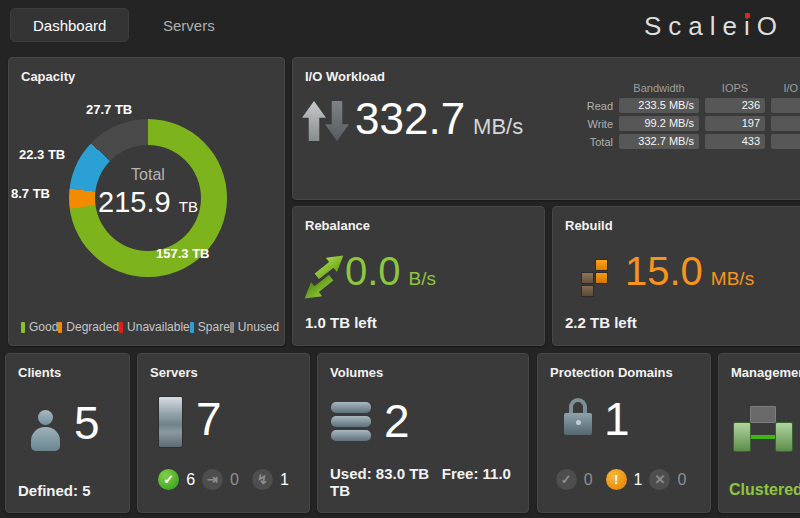  I want to click on capacity-total: Total 215.9 TB, so click(148, 192).